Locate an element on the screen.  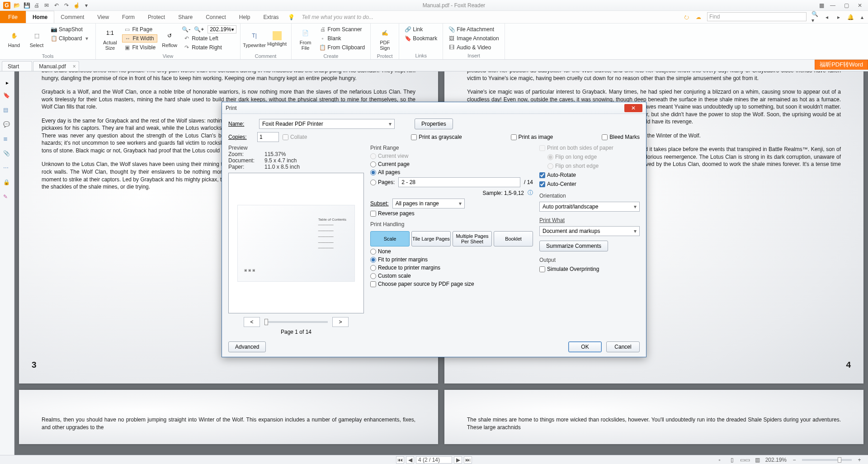
prev-find-icon: ◂ is located at coordinates (827, 17).